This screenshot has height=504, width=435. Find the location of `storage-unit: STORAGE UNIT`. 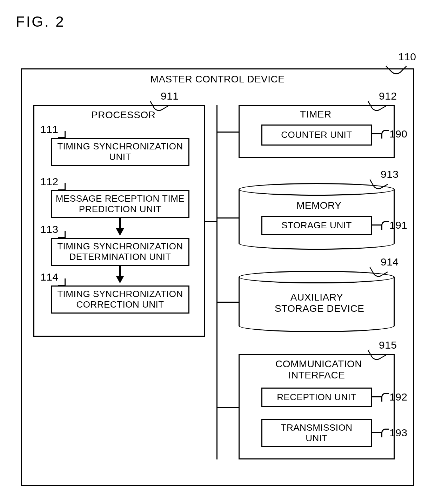

storage-unit: STORAGE UNIT is located at coordinates (316, 225).